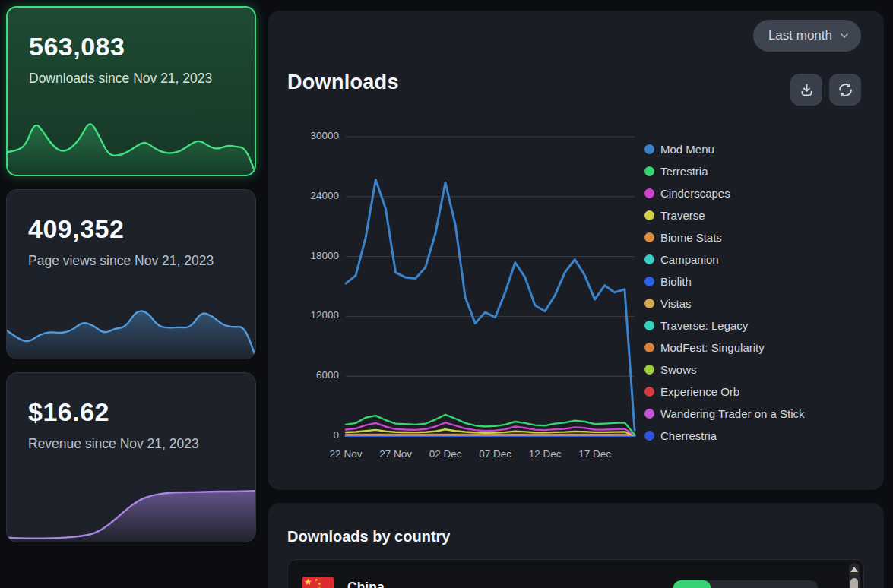 This screenshot has width=893, height=588. I want to click on chart-legend: Mod MenuTerrestriaCinderscapesTraverseBi…, so click(725, 292).